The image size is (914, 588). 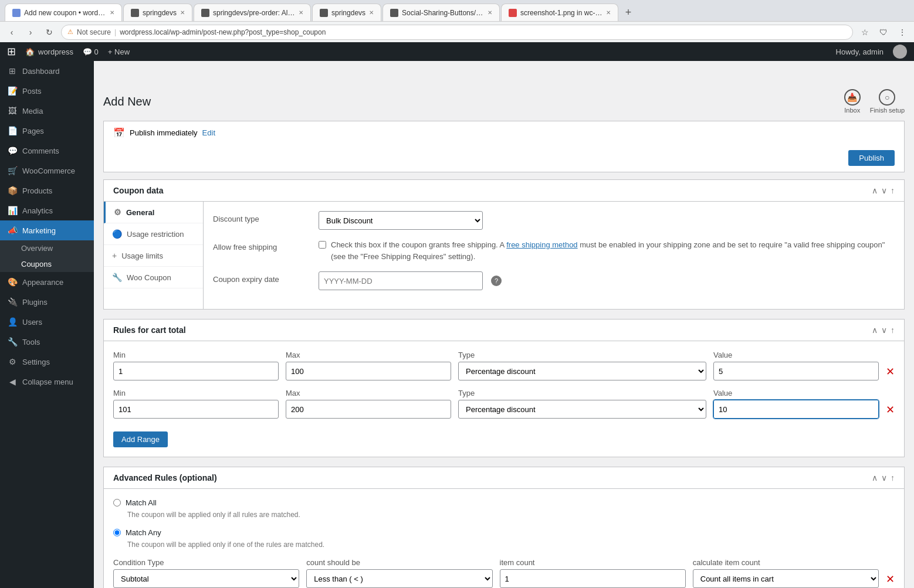 What do you see at coordinates (884, 191) in the screenshot?
I see `collapse-down-icon: ∨` at bounding box center [884, 191].